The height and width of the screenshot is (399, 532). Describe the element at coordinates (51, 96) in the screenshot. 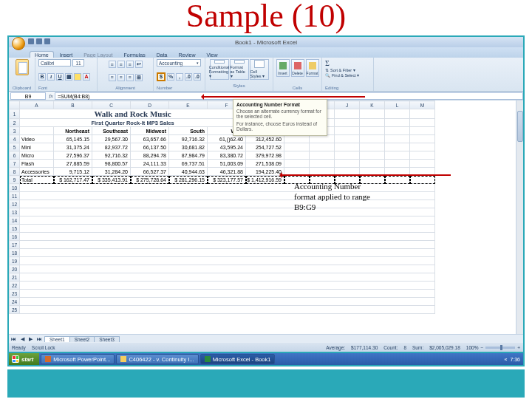

I see `fx-icon: fx` at that location.